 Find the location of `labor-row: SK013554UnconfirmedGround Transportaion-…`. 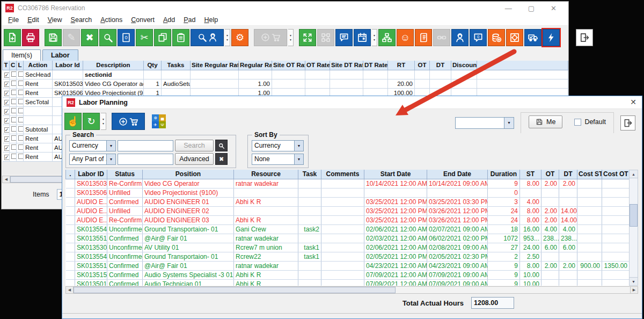

labor-row: SK013554UnconfirmedGround Transportaion-… is located at coordinates (348, 229).